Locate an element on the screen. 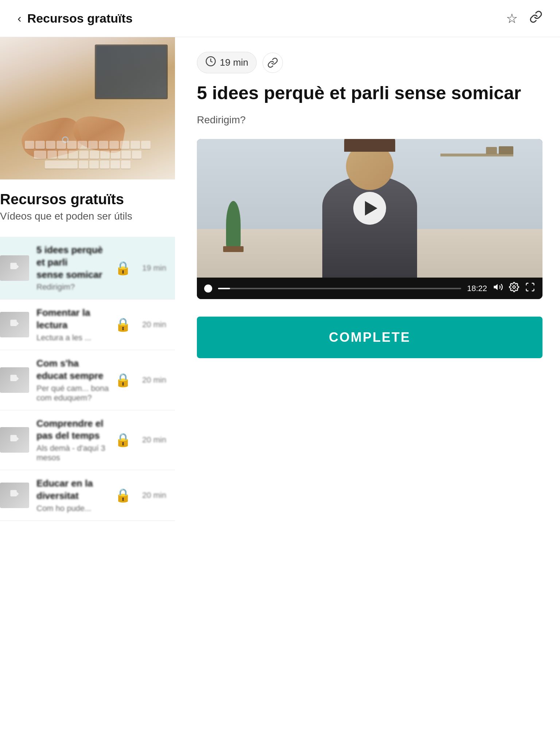 The image size is (560, 747). section-title-area: Recursos gratuïts Vídeos que et poden se… is located at coordinates (88, 208).